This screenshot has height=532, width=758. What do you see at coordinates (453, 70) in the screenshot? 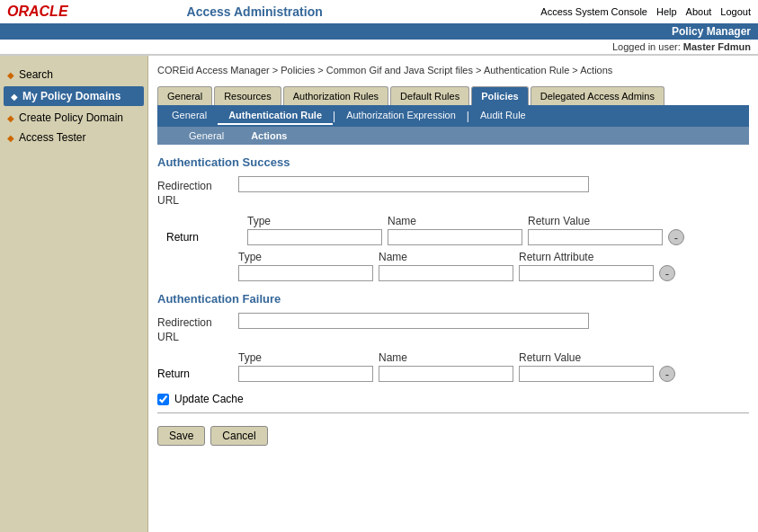
I see `breadcrumb: COREid Access Manager > Policies > Commo…` at bounding box center [453, 70].